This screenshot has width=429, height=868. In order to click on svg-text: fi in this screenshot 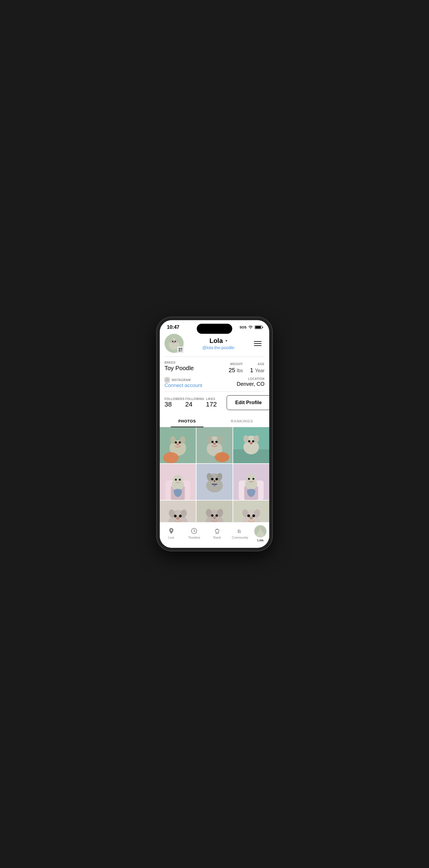, I will do `click(239, 531)`.